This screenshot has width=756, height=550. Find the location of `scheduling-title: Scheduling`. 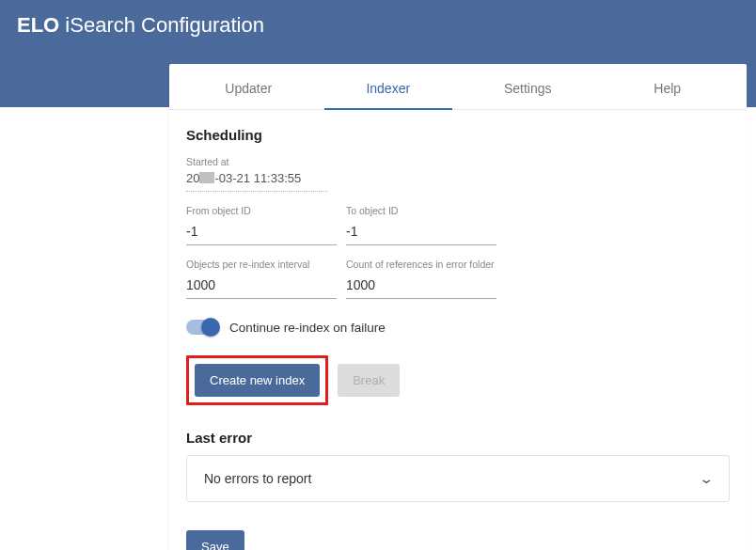

scheduling-title: Scheduling is located at coordinates (458, 135).